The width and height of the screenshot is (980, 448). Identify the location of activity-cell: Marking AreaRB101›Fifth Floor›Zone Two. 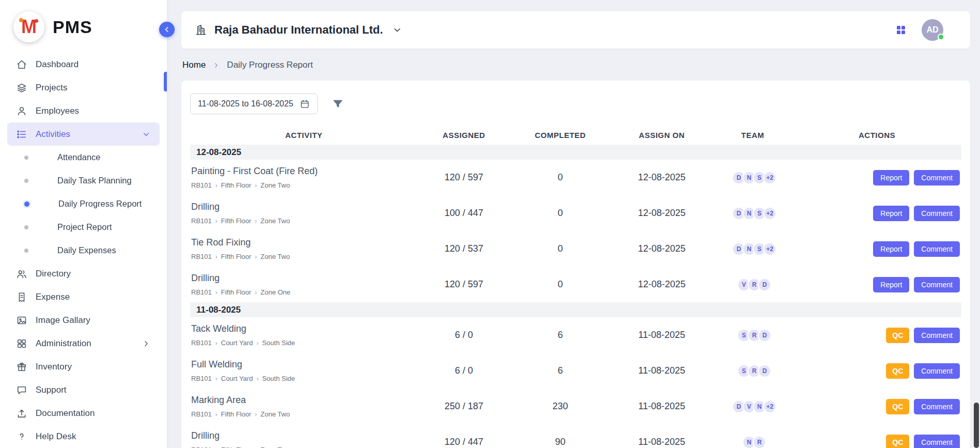
(304, 406).